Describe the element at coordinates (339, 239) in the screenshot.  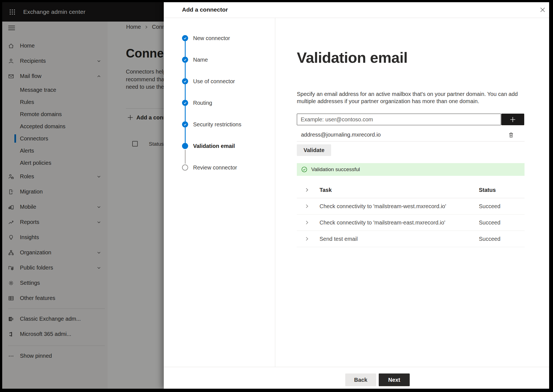
I see `task-cell: Send test email` at that location.